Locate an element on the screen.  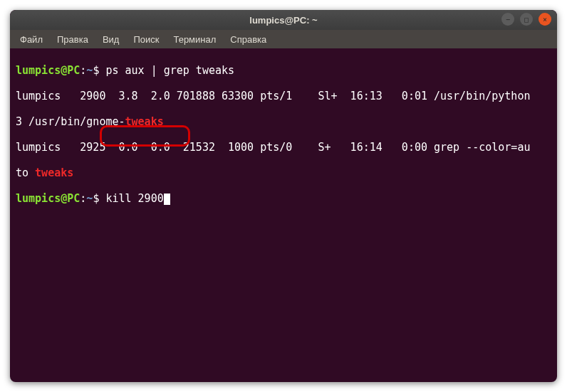
cursor is located at coordinates (167, 199).